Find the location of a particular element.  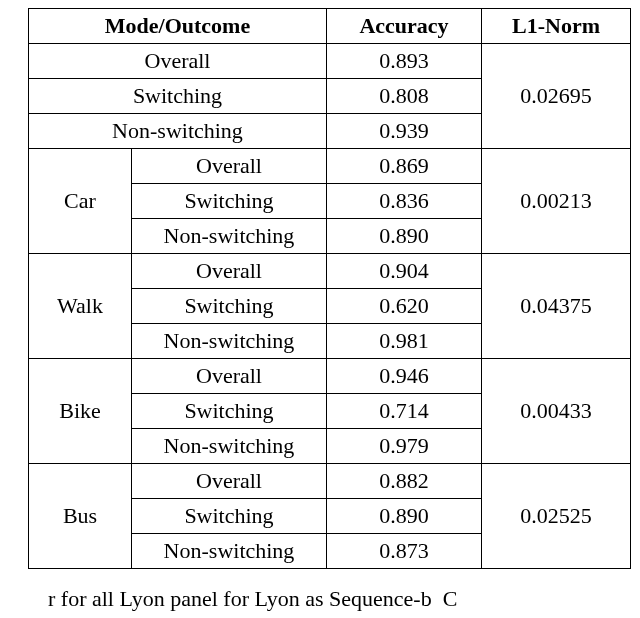

accuracy-cell: 0.979 is located at coordinates (404, 446).